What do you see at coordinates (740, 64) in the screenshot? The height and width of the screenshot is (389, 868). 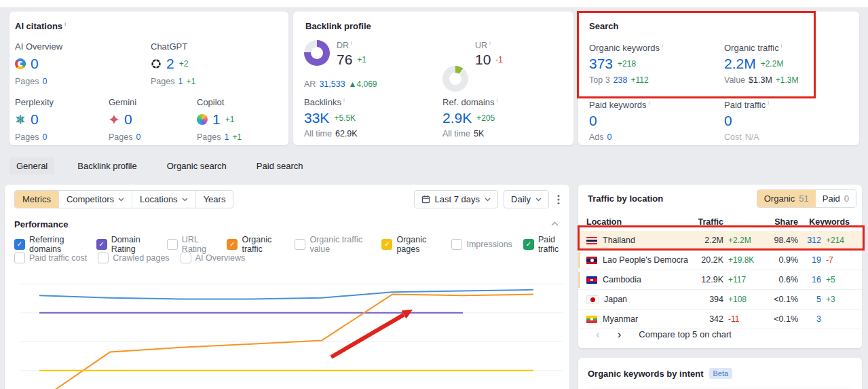 I see `organic-traffic-value: 2.2M` at bounding box center [740, 64].